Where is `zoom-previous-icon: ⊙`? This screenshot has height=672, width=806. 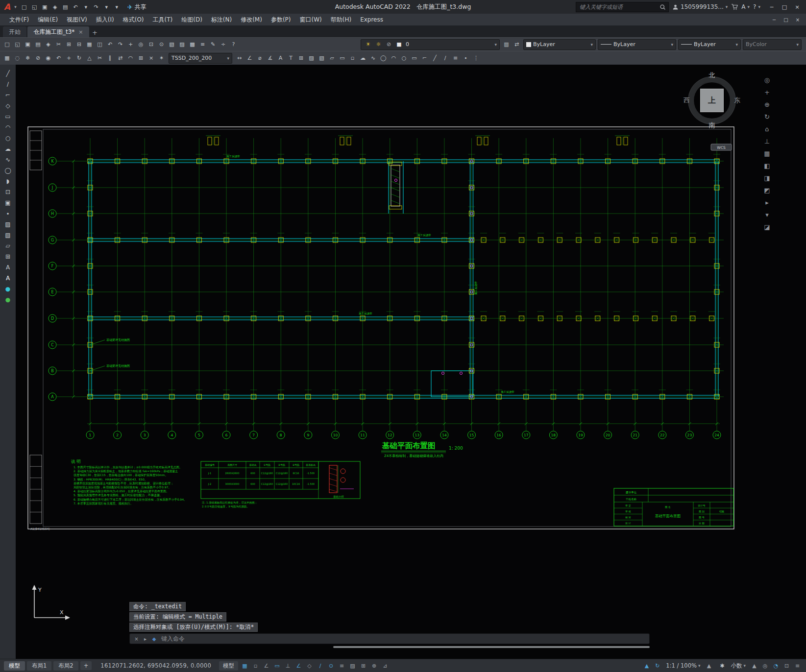 zoom-previous-icon: ⊙ is located at coordinates (162, 44).